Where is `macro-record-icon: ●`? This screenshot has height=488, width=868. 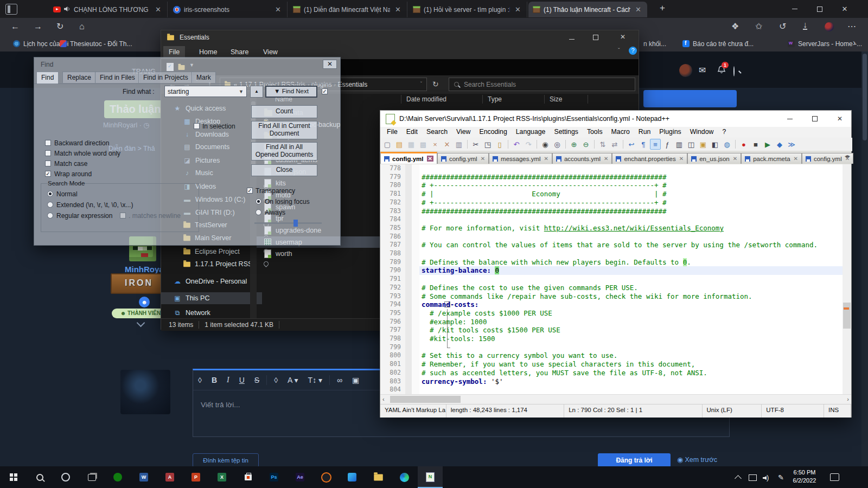 macro-record-icon: ● is located at coordinates (744, 144).